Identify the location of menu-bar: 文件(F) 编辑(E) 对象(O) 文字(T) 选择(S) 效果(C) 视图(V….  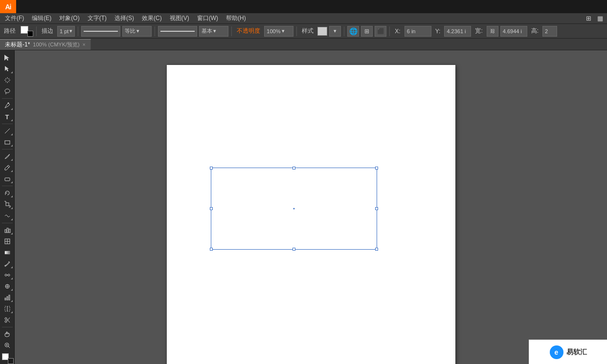
(303, 19).